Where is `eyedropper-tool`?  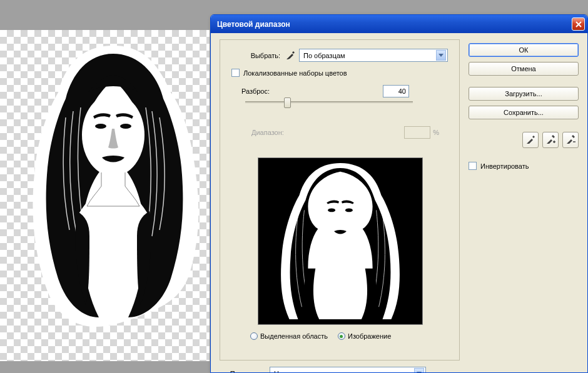 eyedropper-tool is located at coordinates (530, 140).